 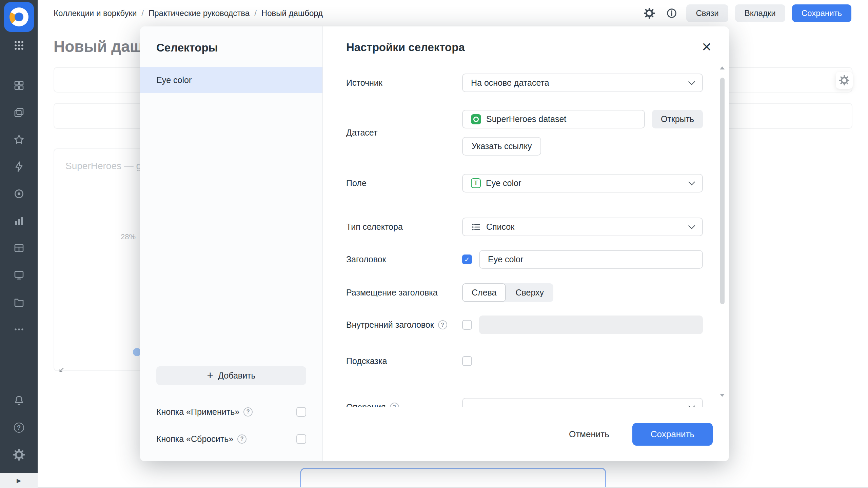 I want to click on apply-option-checkbox, so click(x=301, y=412).